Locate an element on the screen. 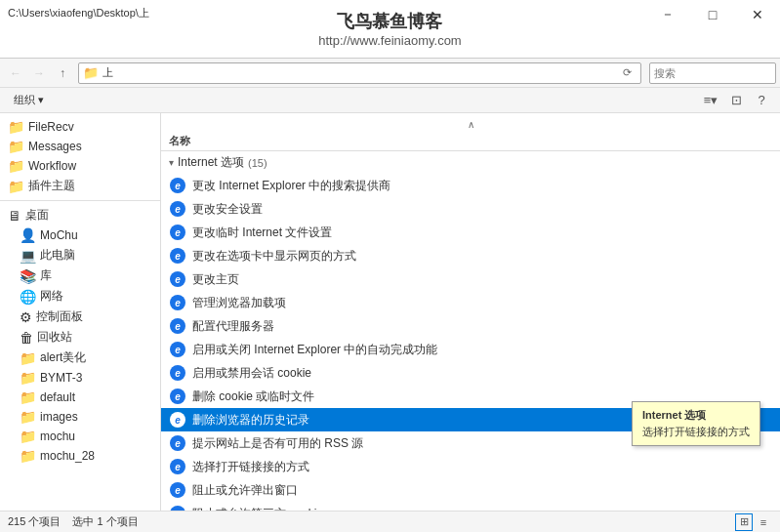 Image resolution: width=780 pixels, height=532 pixels. sidebar-label: Workflow is located at coordinates (53, 166).